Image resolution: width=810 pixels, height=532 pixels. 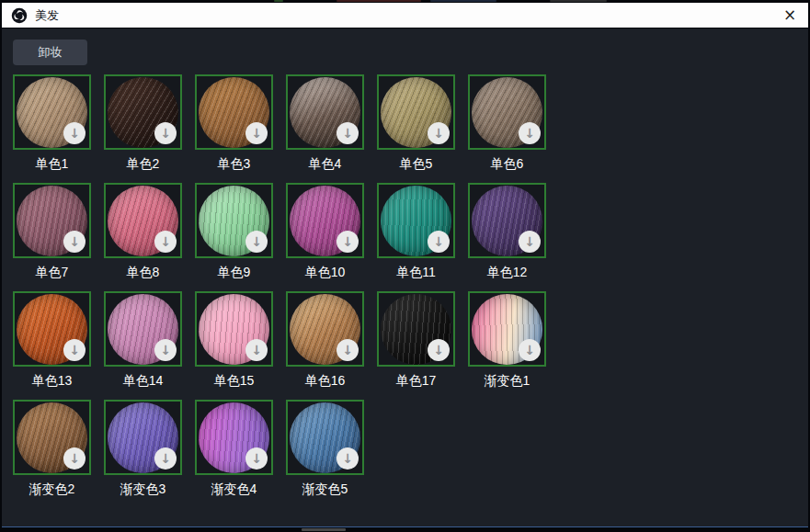 What do you see at coordinates (143, 489) in the screenshot?
I see `hair-color-label: 渐变色3` at bounding box center [143, 489].